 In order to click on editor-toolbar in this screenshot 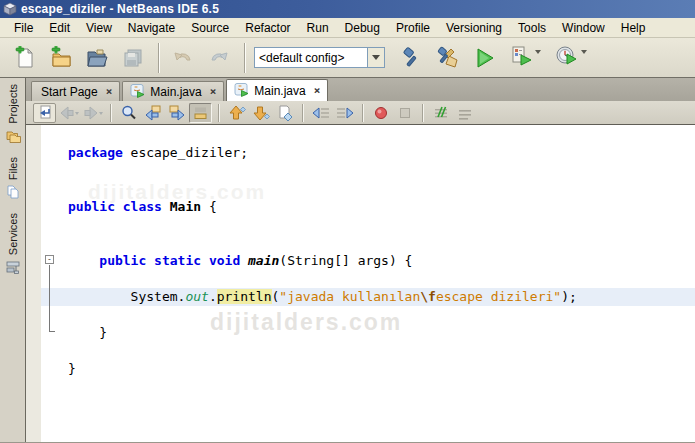, I will do `click(360, 113)`.